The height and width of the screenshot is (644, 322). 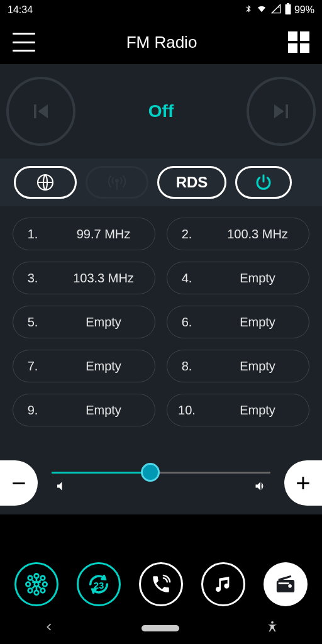 What do you see at coordinates (36, 584) in the screenshot?
I see `network-icon` at bounding box center [36, 584].